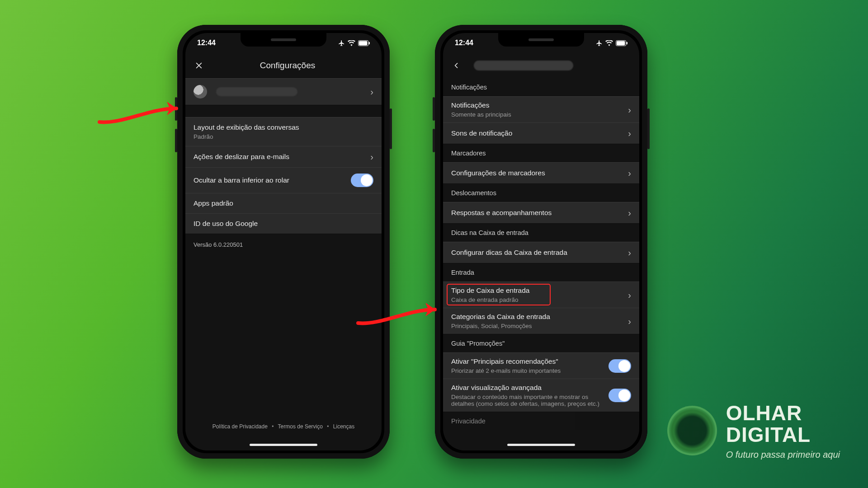 The height and width of the screenshot is (488, 868). Describe the element at coordinates (537, 115) in the screenshot. I see `row-notifications-sub: Somente as principais` at that location.